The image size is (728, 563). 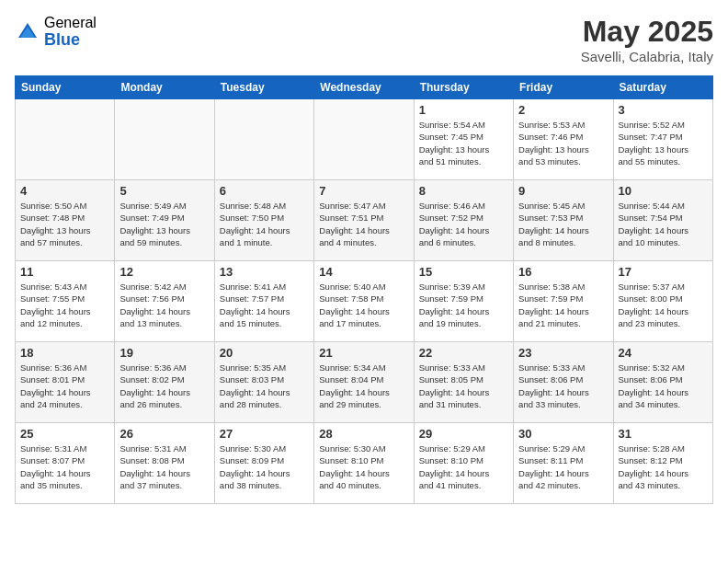 What do you see at coordinates (647, 57) in the screenshot?
I see `calendar-subtitle: Savelli, Calabria, Italy` at bounding box center [647, 57].